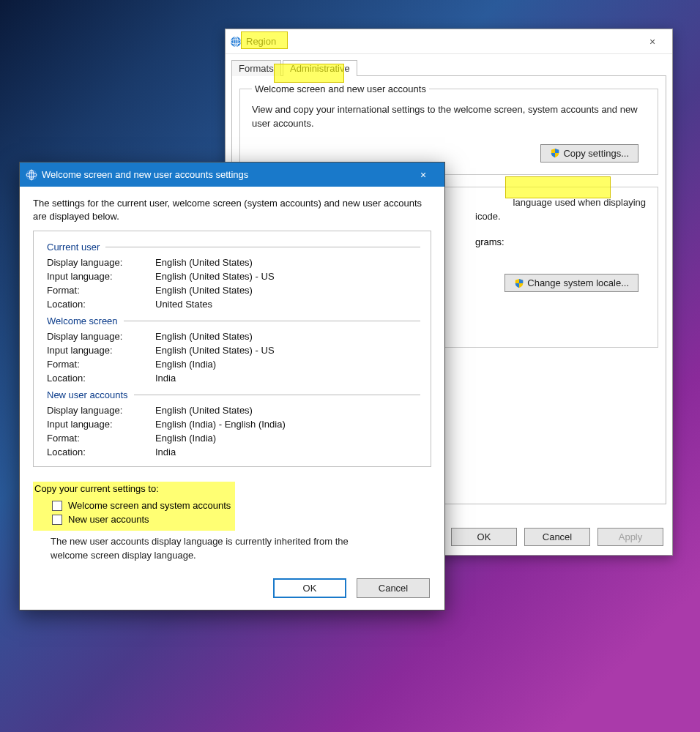 The width and height of the screenshot is (700, 732). What do you see at coordinates (232, 210) in the screenshot?
I see `modal-intro-text: The settings for the current user, welco…` at bounding box center [232, 210].